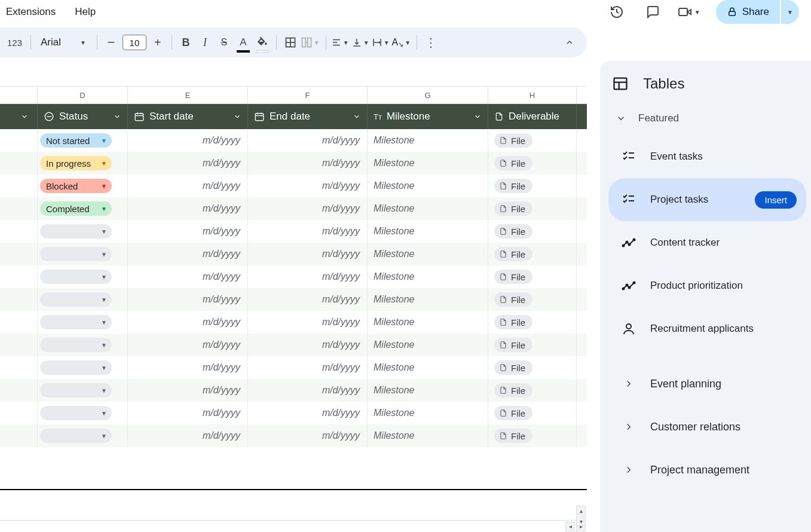  What do you see at coordinates (708, 470) in the screenshot?
I see `category-item: Project management` at bounding box center [708, 470].